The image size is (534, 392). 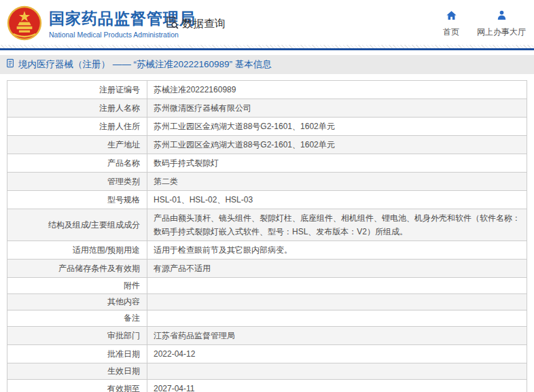 What do you see at coordinates (337, 90) in the screenshot?
I see `field-value: 苏械注准20222160989` at bounding box center [337, 90].